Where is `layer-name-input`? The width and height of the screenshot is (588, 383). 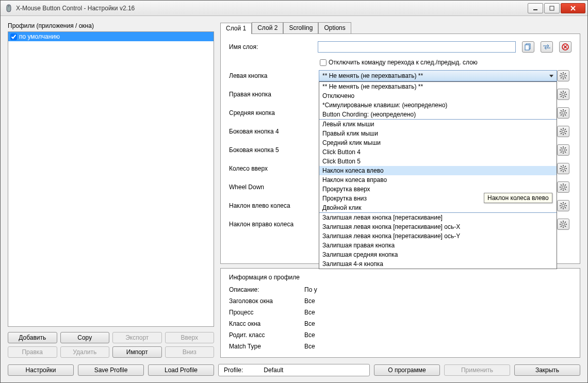 layer-name-input is located at coordinates (417, 47).